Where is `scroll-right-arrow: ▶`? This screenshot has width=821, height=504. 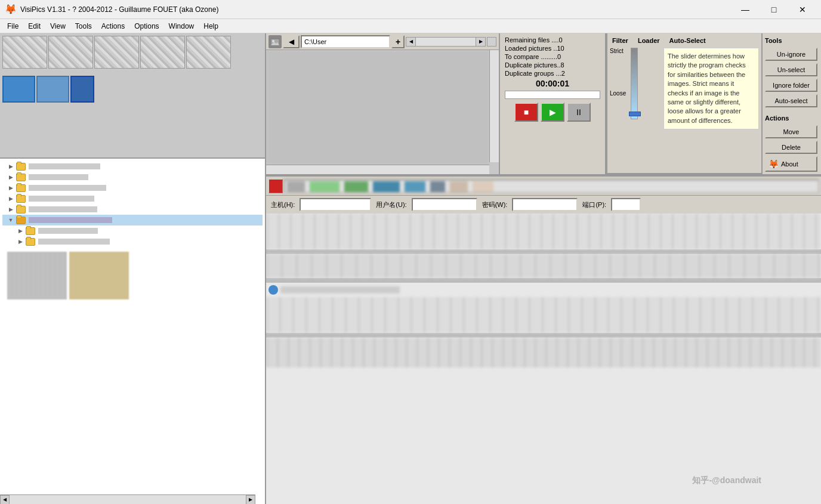
scroll-right-arrow: ▶ is located at coordinates (251, 500).